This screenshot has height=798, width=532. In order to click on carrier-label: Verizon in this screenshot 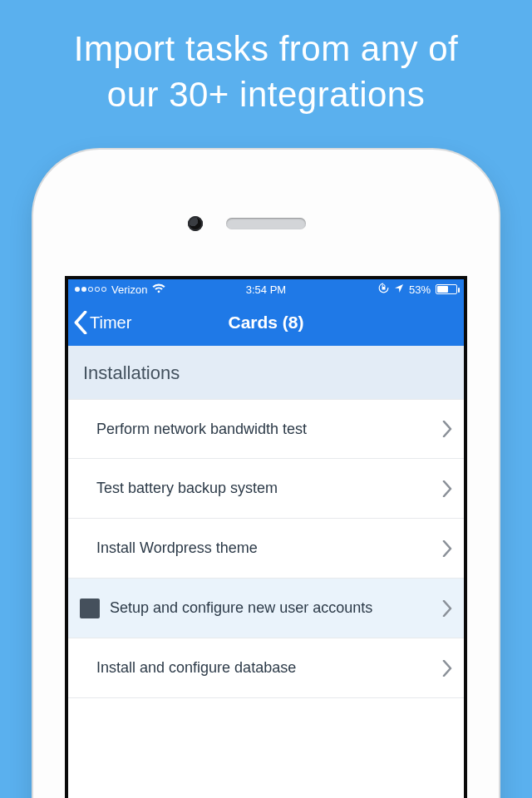, I will do `click(130, 289)`.